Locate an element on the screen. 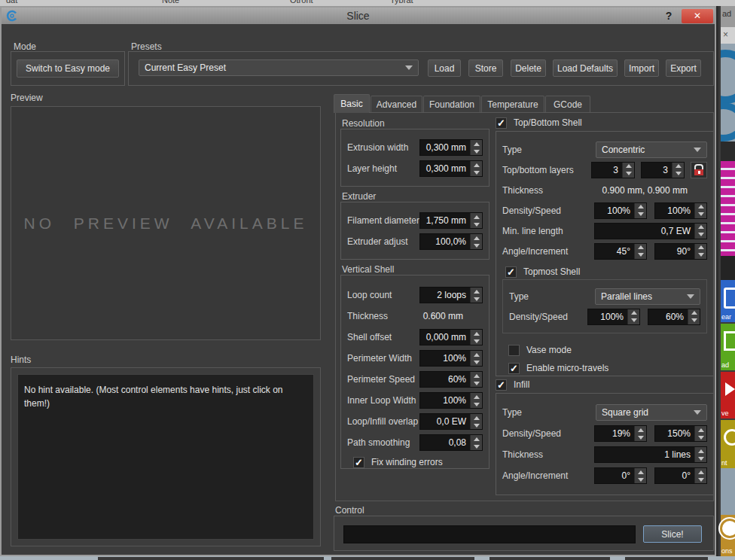 This screenshot has width=735, height=560. preset-dropdown: Current Easy Preset is located at coordinates (279, 68).